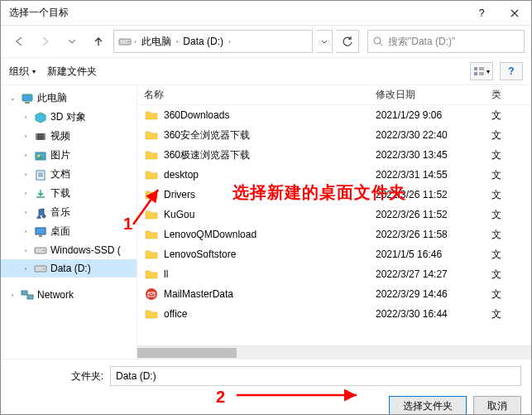  Describe the element at coordinates (434, 135) in the screenshot. I see `file-date: 2022/3/30 22:40` at that location.